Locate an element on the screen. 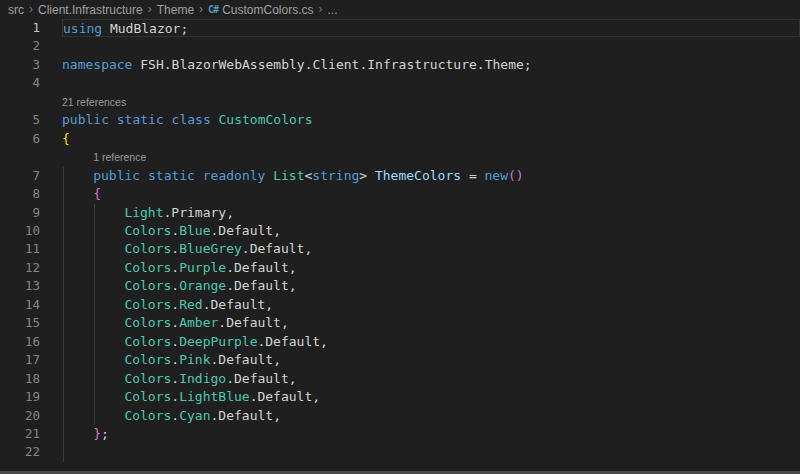 This screenshot has width=800, height=474. code-content: }; is located at coordinates (431, 434).